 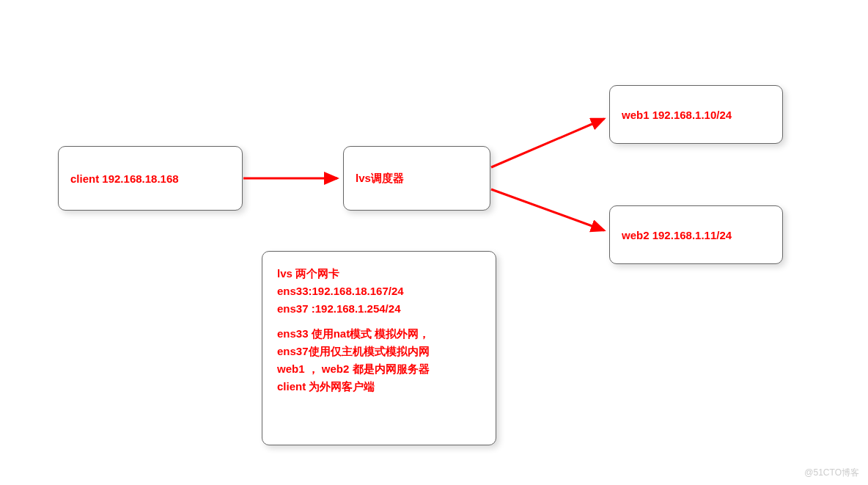 I want to click on watermark: @51CTO博客, so click(x=831, y=473).